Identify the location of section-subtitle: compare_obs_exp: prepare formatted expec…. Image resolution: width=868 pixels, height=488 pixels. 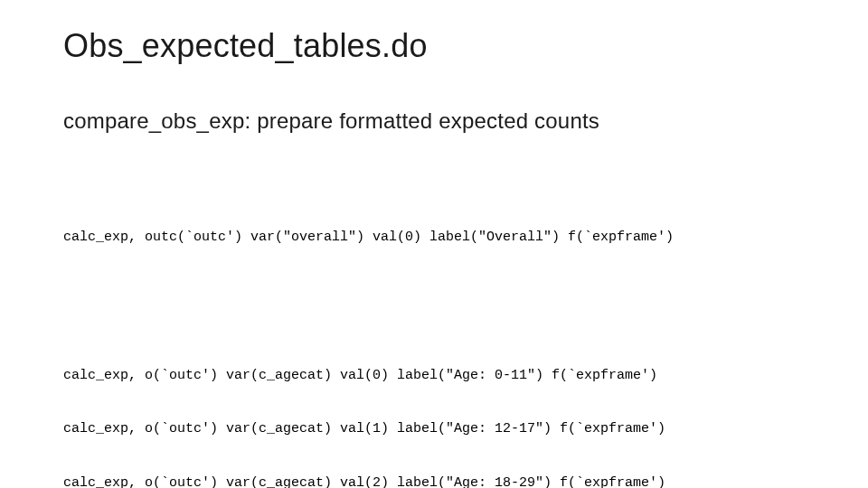
(439, 121).